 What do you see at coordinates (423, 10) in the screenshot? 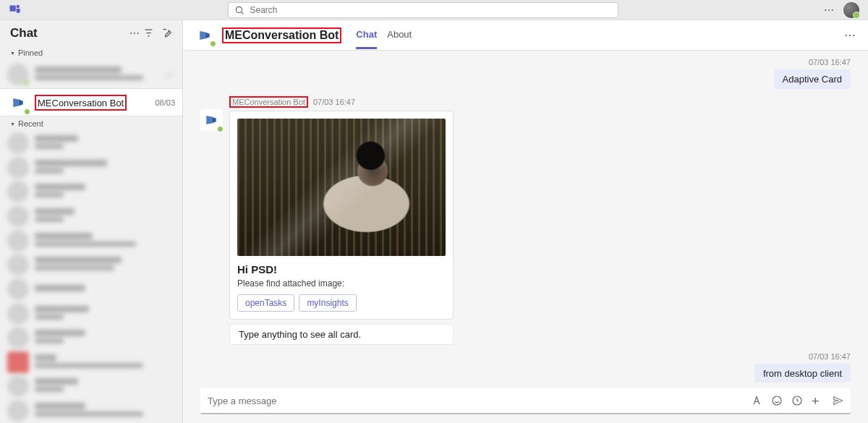
I see `global-search` at bounding box center [423, 10].